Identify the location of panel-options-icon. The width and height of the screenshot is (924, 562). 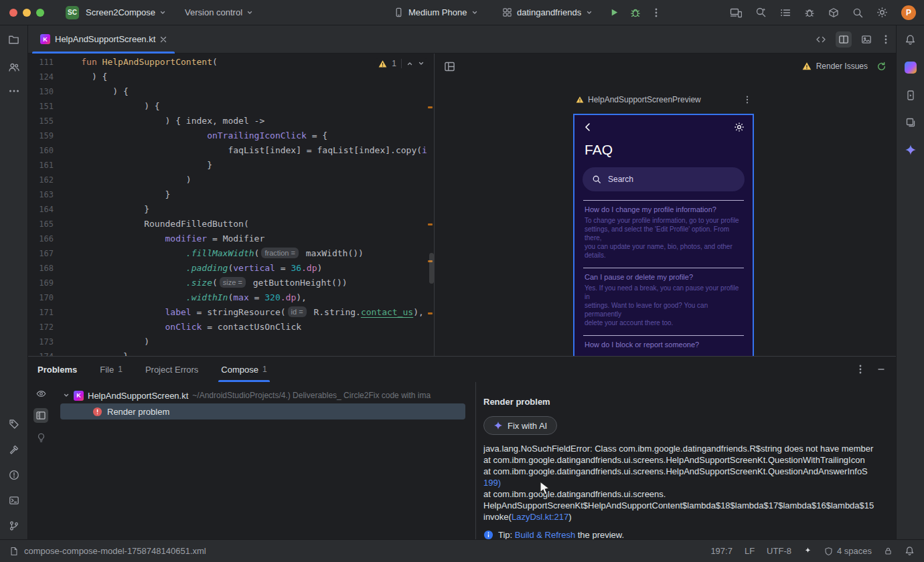
(860, 369).